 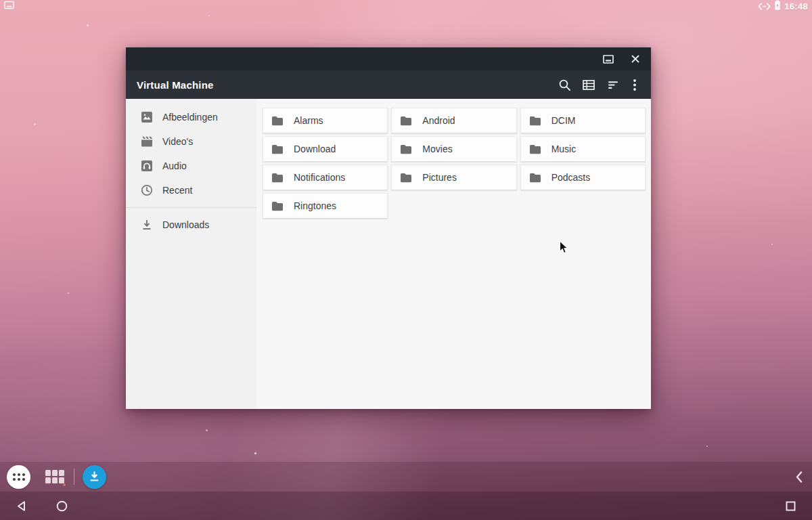 What do you see at coordinates (564, 149) in the screenshot?
I see `folder-name: Music` at bounding box center [564, 149].